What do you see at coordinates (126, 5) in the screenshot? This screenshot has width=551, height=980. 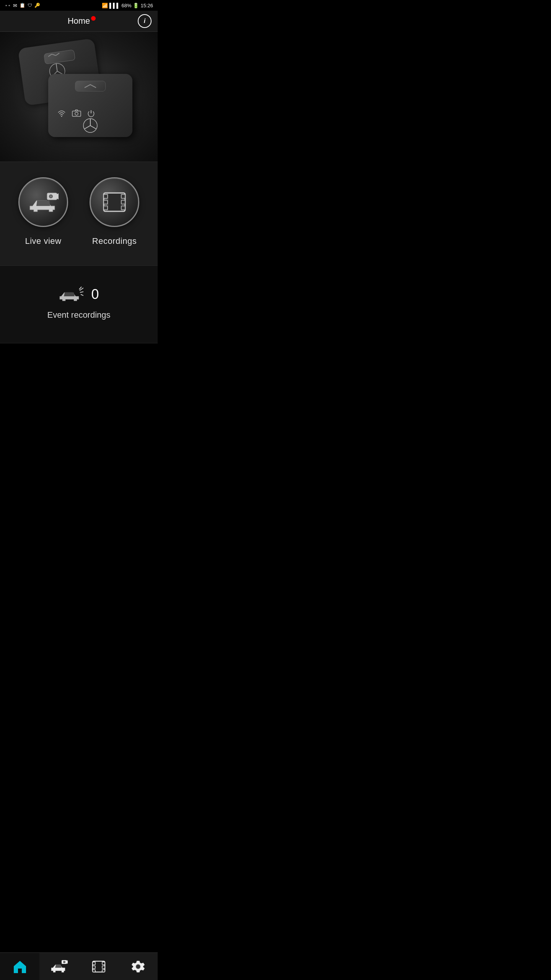 I see `battery-percent: 68%` at bounding box center [126, 5].